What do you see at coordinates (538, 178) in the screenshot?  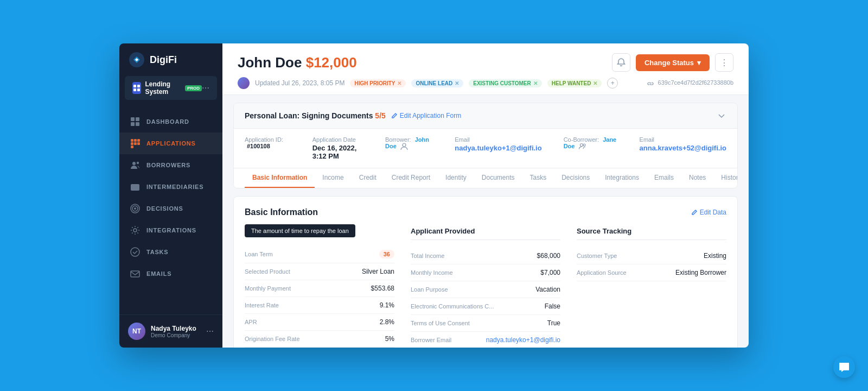 I see `tab-tasks: Tasks` at bounding box center [538, 178].